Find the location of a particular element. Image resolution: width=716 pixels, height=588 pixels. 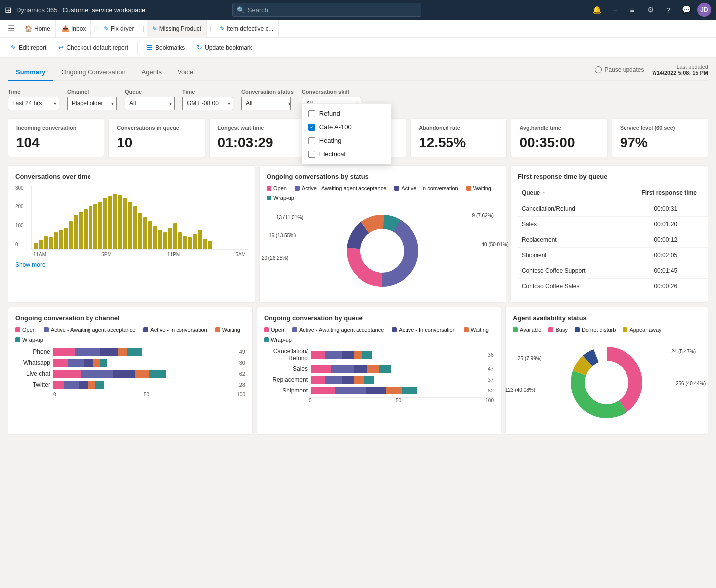

top-nav-icons: 🔔 ＋ ≡ ⚙ ? 💬 JD is located at coordinates (650, 10).